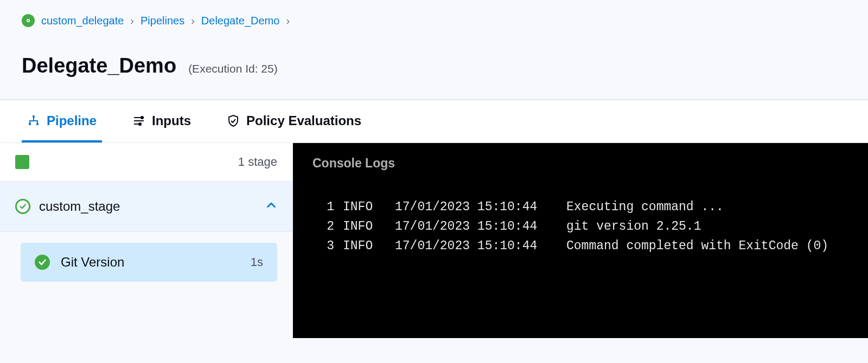 This screenshot has height=363, width=868. Describe the element at coordinates (258, 162) in the screenshot. I see `stage-count: 1 stage` at that location.